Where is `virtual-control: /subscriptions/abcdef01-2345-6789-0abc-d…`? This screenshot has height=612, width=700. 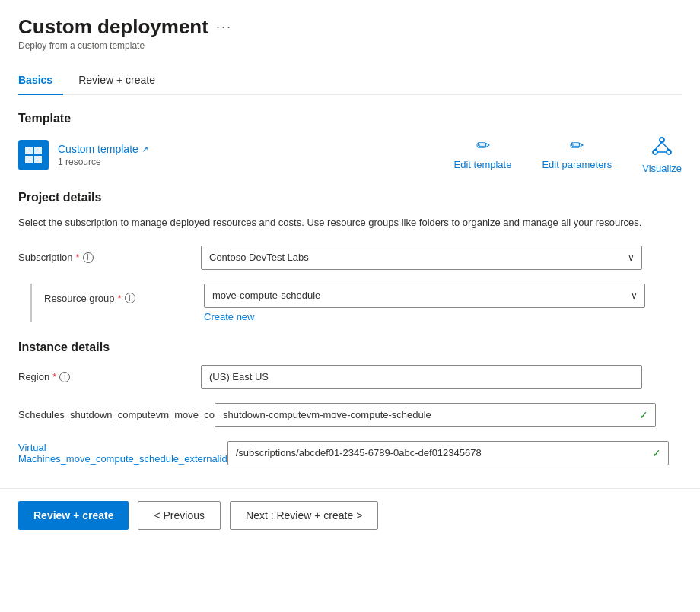
virtual-control: /subscriptions/abcdef01-2345-6789-0abc-d… is located at coordinates (448, 453).